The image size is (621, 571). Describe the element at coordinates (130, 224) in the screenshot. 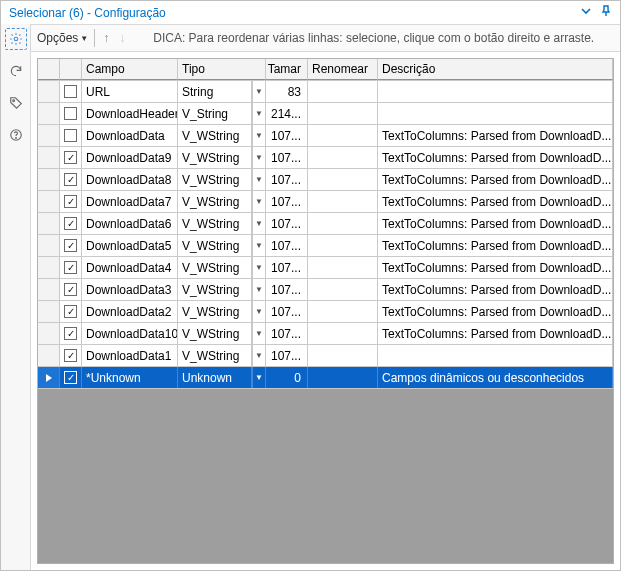

I see `cell-campo: DownloadData6` at that location.